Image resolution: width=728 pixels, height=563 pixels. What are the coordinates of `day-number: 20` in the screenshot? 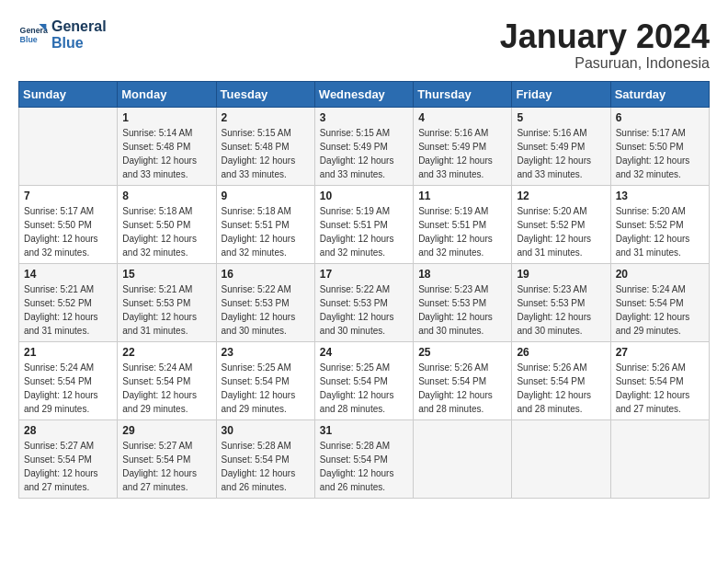 It's located at (660, 274).